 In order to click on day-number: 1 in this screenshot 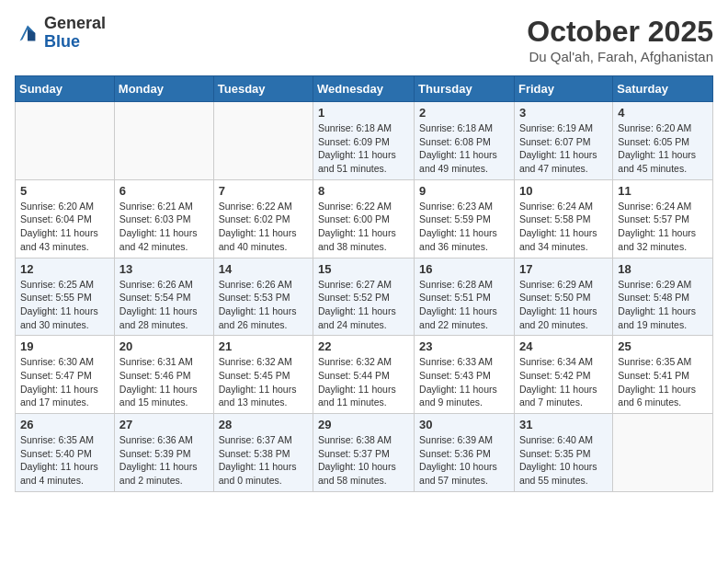, I will do `click(364, 112)`.